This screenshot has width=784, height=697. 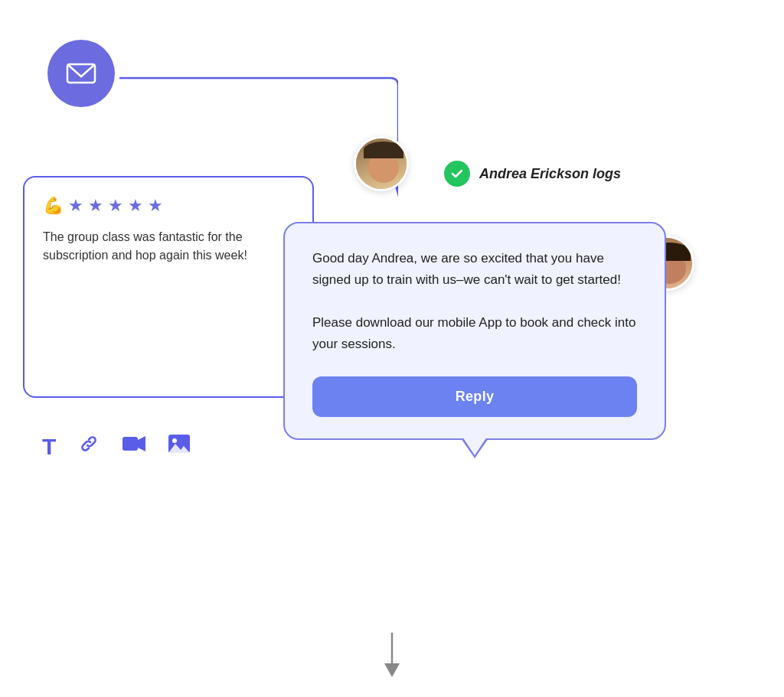 What do you see at coordinates (457, 174) in the screenshot?
I see `check-icon-circle` at bounding box center [457, 174].